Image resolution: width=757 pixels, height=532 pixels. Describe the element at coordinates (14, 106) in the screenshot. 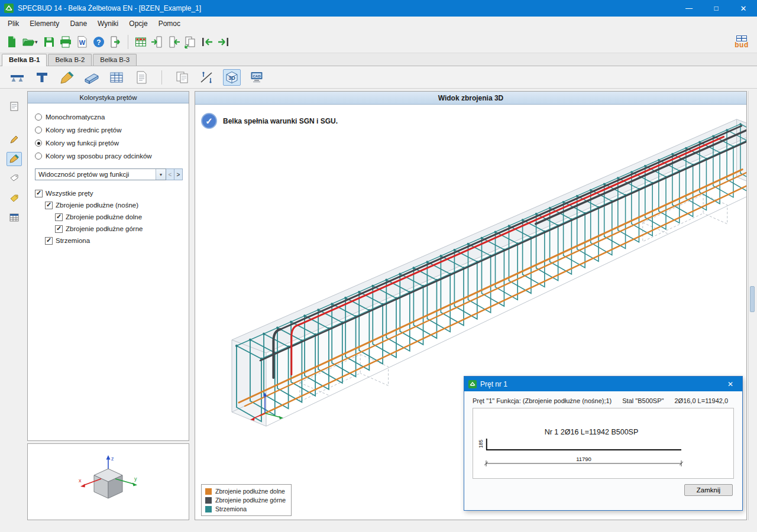

I see `results-document-icon` at that location.